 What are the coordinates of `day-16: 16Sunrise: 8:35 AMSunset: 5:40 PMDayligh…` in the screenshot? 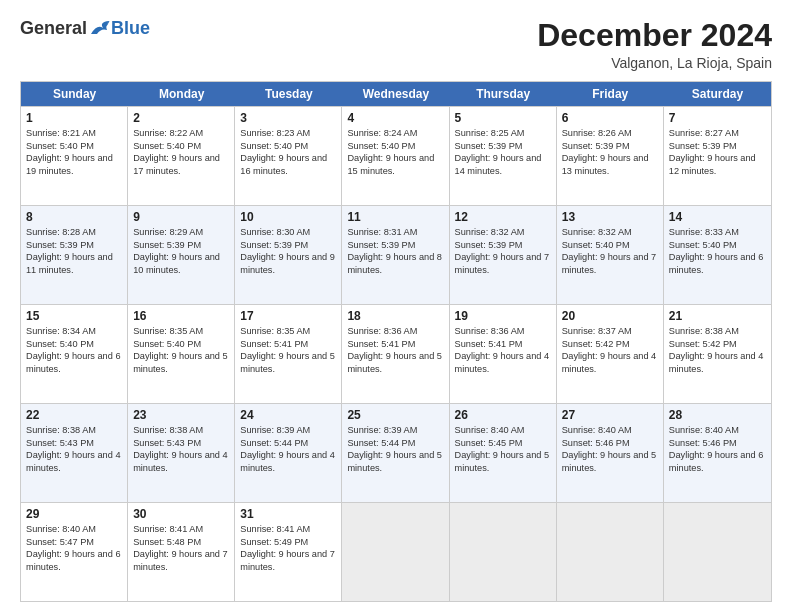 It's located at (182, 354).